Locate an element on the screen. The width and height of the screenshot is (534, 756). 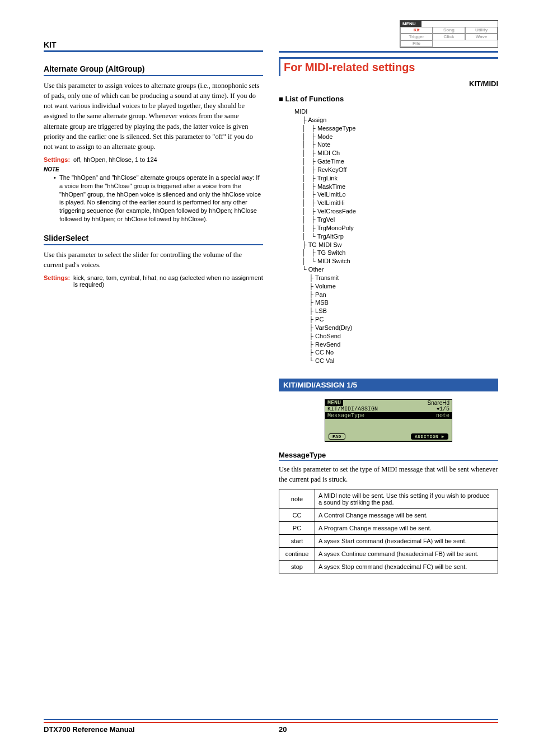
tree-item: ├ ChoSend is located at coordinates (400, 336).